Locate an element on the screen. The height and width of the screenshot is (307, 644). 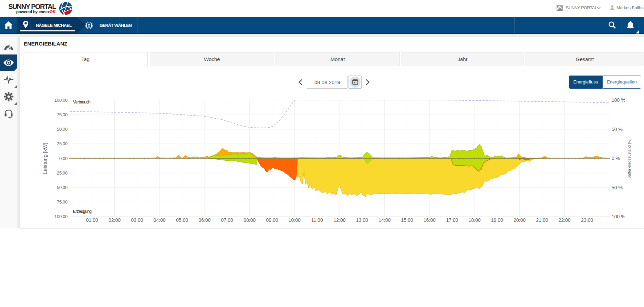
svg-text: 20:00 is located at coordinates (519, 220).